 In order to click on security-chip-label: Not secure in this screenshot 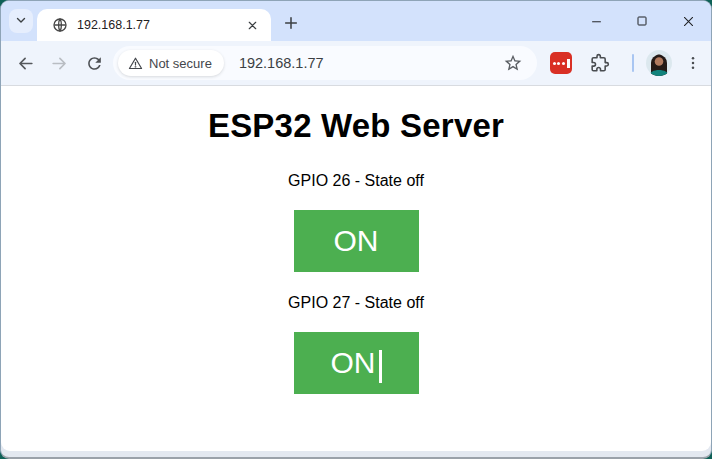, I will do `click(180, 64)`.